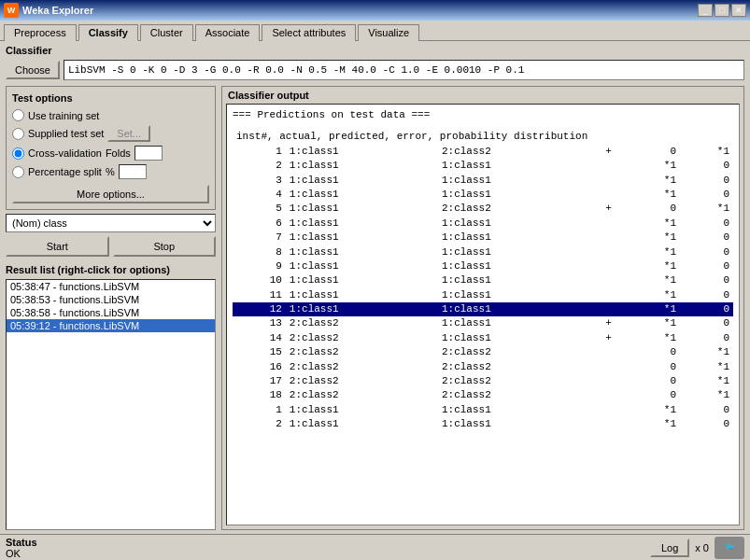  What do you see at coordinates (64, 116) in the screenshot?
I see `label-training: Use training set` at bounding box center [64, 116].